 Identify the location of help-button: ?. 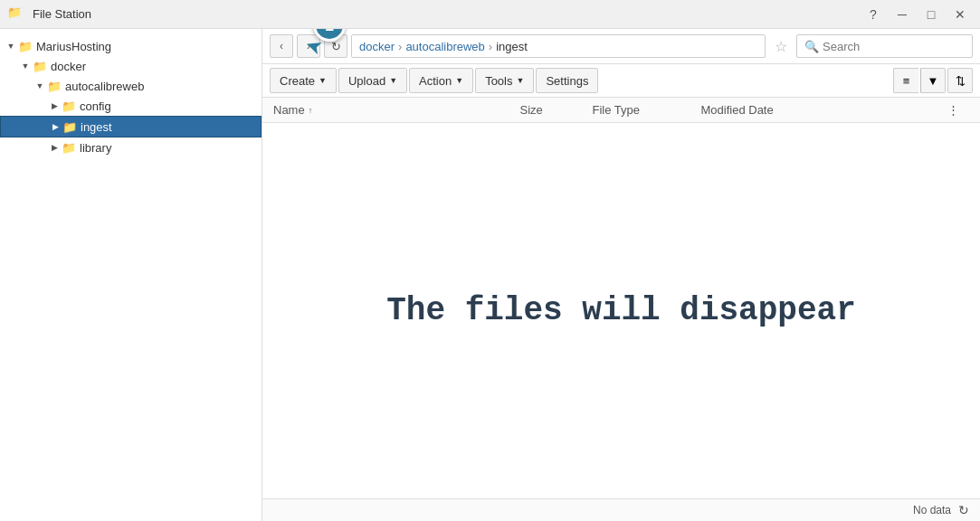
(873, 14).